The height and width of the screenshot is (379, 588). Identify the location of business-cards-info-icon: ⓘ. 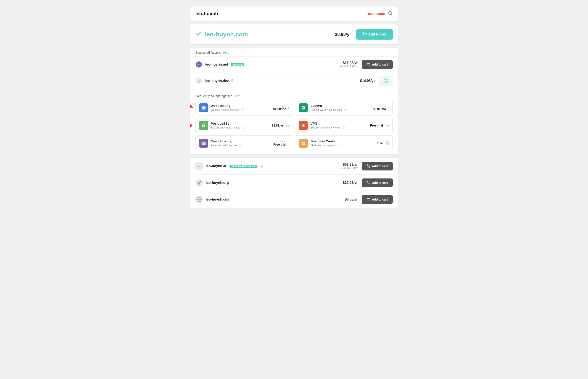
(339, 145).